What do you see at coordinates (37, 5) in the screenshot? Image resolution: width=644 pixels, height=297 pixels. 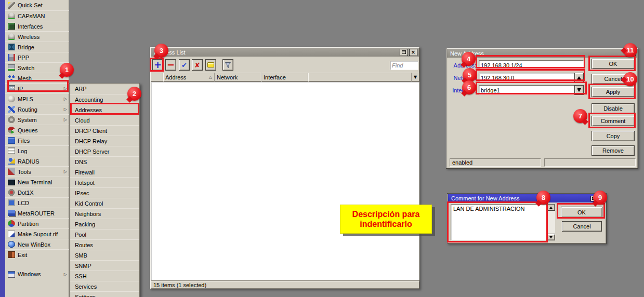 I see `sidebar-item-quick-set: Quick Set` at bounding box center [37, 5].